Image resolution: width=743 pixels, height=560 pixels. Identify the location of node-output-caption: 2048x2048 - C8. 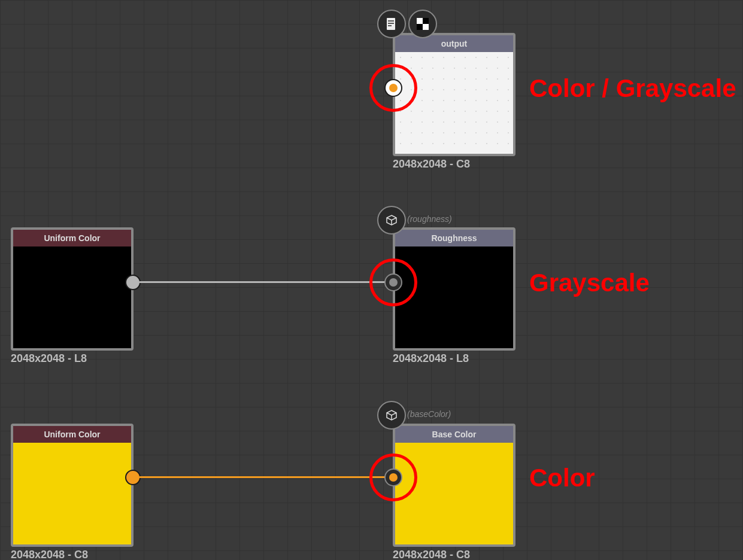
(431, 164).